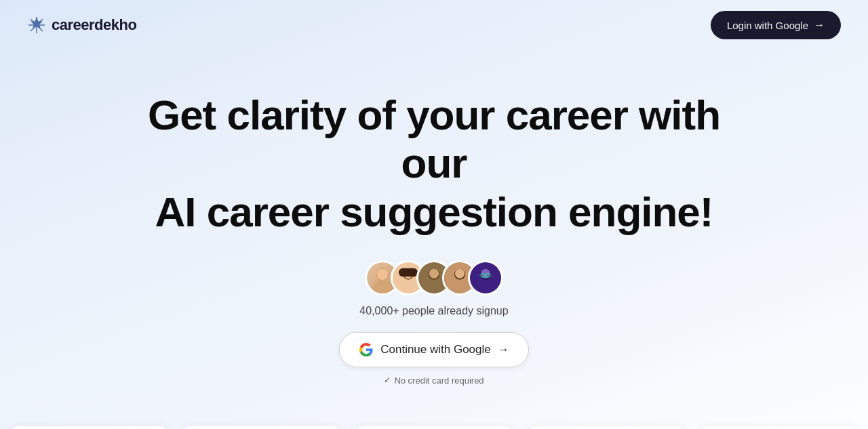 This screenshot has height=429, width=868. What do you see at coordinates (387, 380) in the screenshot?
I see `check-icon: ✓` at bounding box center [387, 380].